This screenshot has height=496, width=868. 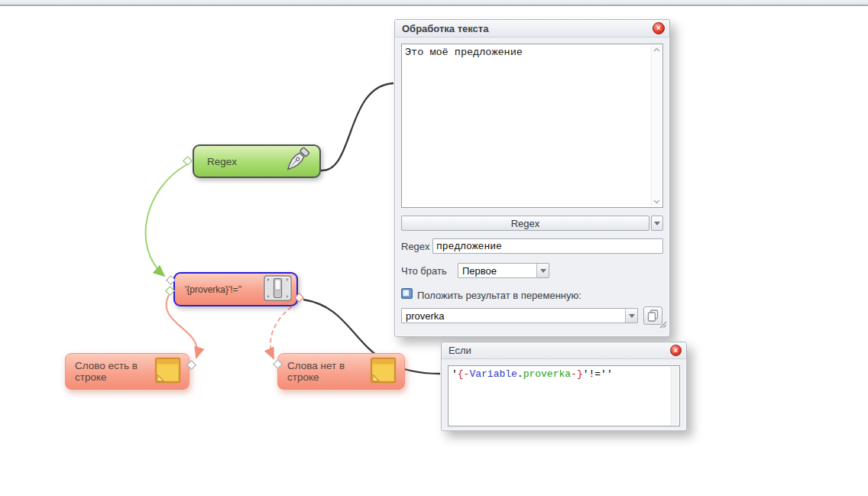 I want to click on dialog-title: Обработка текста, so click(x=527, y=29).